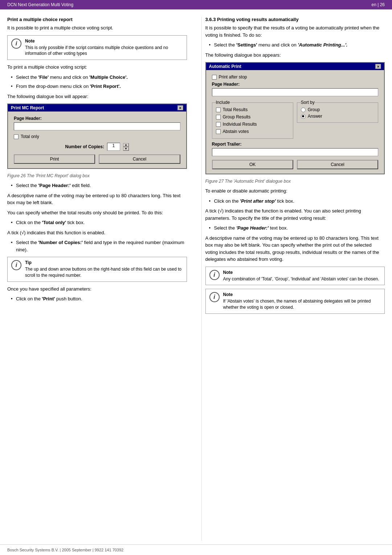 The image size is (392, 555). Describe the element at coordinates (99, 77) in the screenshot. I see `bullet-1: Select the 'File' menu and click on 'Mul…` at that location.